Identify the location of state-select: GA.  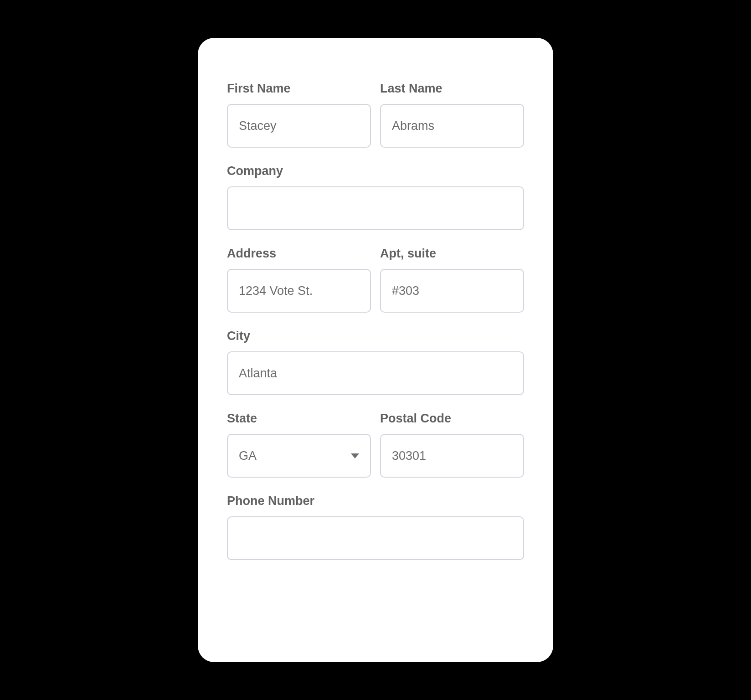
(299, 456).